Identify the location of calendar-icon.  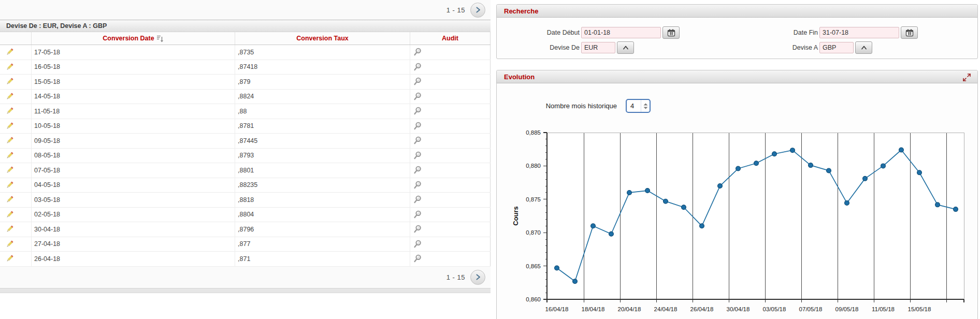
(671, 33).